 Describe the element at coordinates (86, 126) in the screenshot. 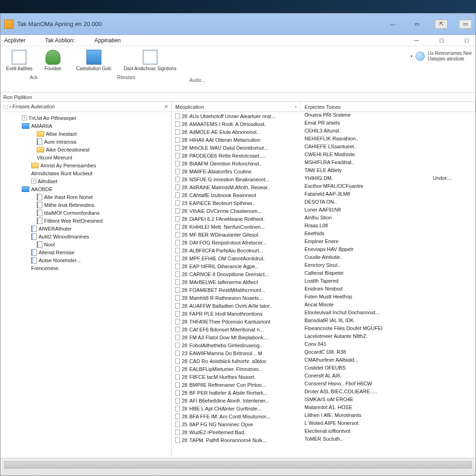

I see `tree-item: AMARIIA` at that location.